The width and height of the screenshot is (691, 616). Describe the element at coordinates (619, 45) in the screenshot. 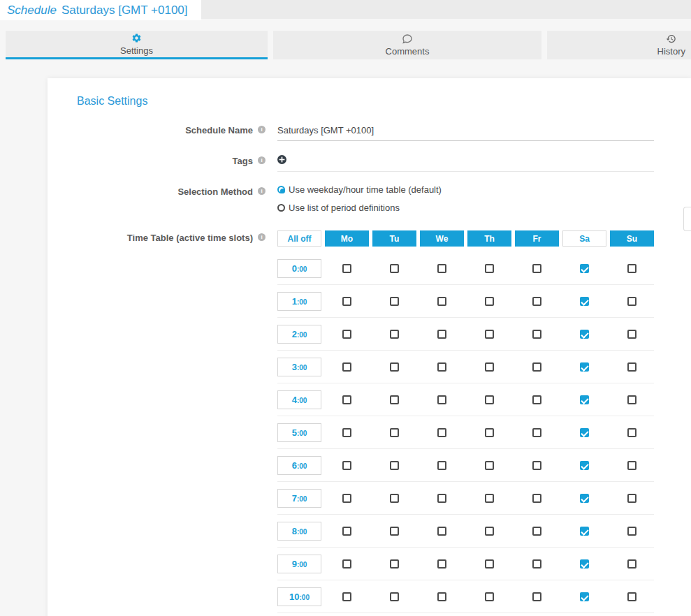

I see `tab-history: History` at that location.